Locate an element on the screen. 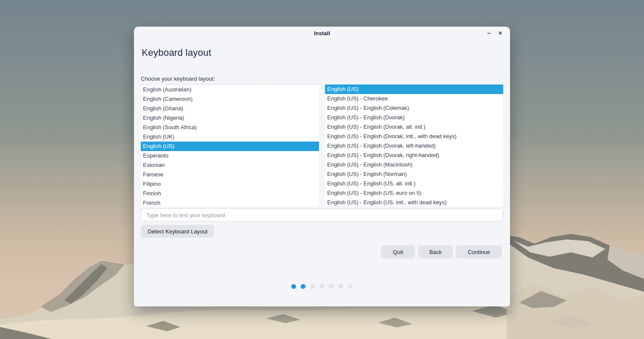 The height and width of the screenshot is (339, 644). list-item: English (US) - English (Macintosh) is located at coordinates (414, 165).